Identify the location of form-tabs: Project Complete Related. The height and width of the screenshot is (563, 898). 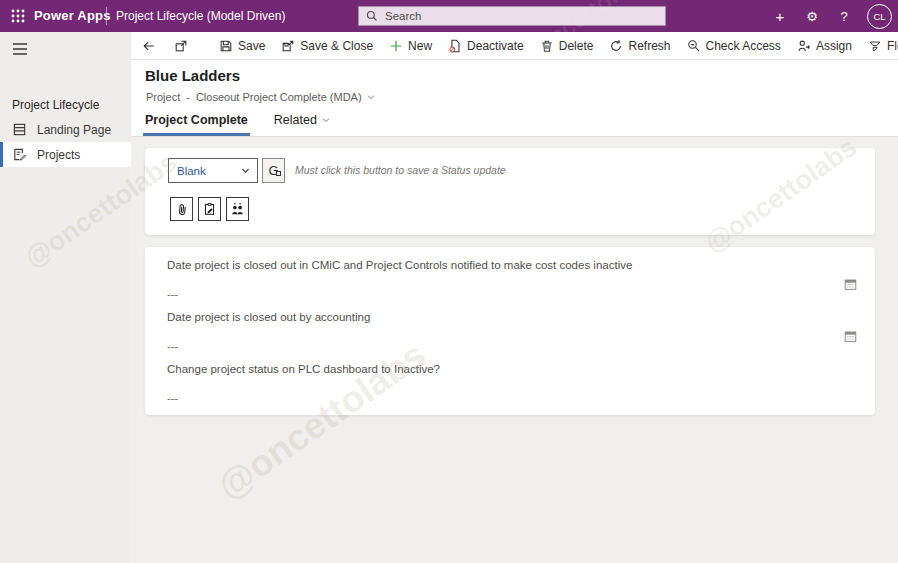
(238, 124).